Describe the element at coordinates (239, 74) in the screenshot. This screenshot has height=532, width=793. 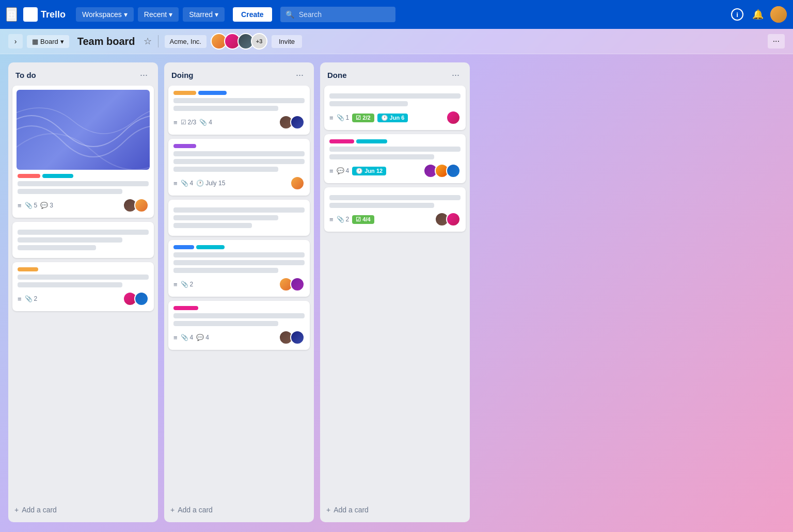
I see `column-doing-header: Doing ···` at that location.